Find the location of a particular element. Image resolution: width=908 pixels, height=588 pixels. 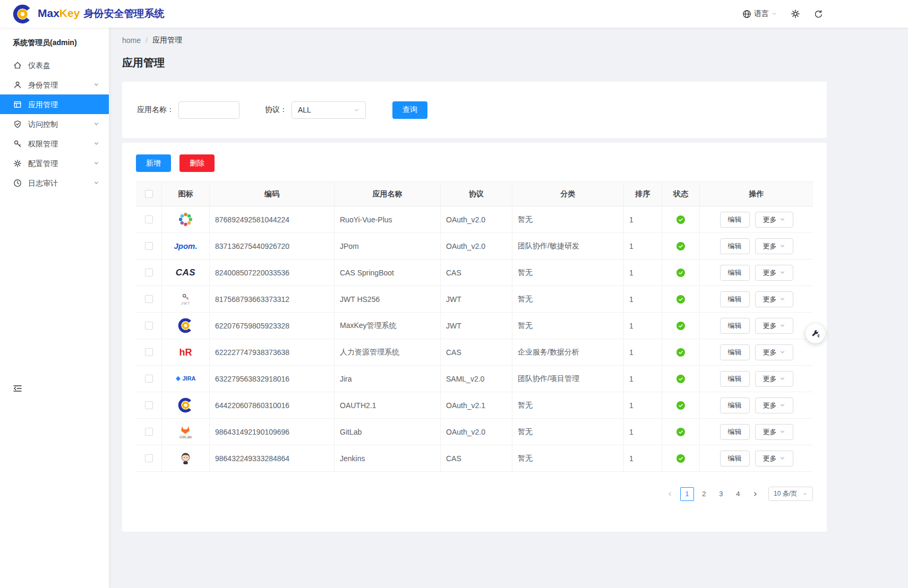

app-category: 企业服务/数据分析 is located at coordinates (568, 352).